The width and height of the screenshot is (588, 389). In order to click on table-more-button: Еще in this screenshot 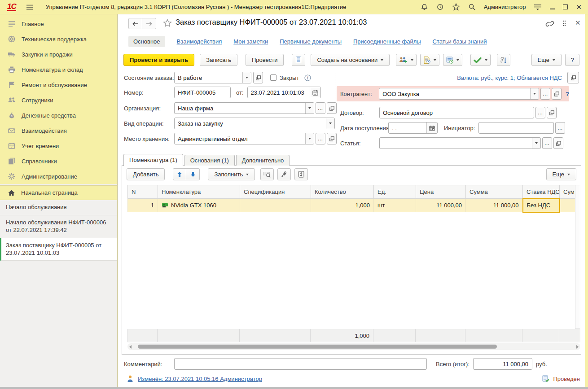, I will do `click(561, 174)`.